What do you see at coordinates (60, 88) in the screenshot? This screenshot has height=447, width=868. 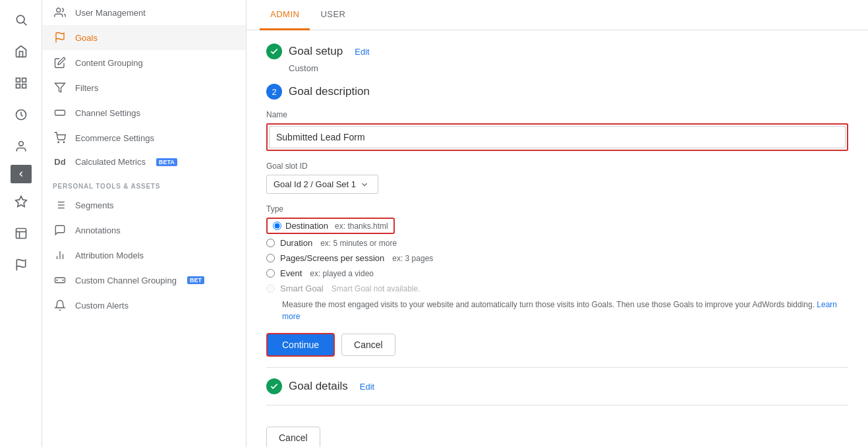 I see `filters-icon` at bounding box center [60, 88].